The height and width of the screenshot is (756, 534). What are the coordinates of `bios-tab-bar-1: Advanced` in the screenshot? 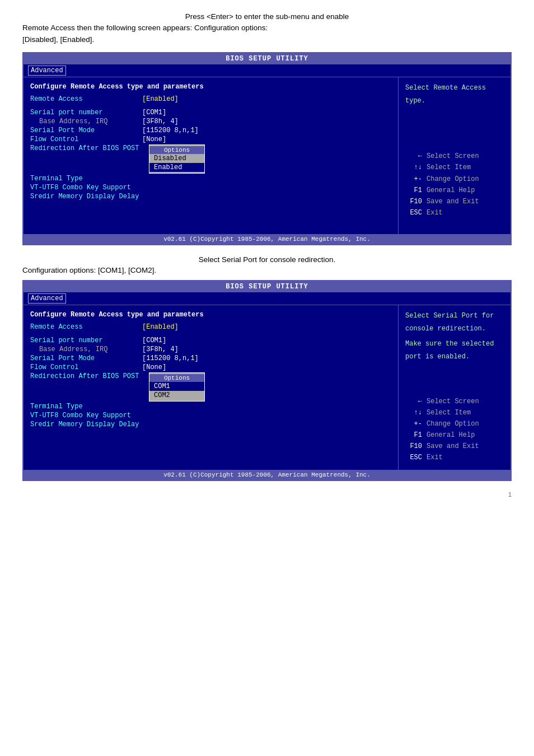 It's located at (267, 71).